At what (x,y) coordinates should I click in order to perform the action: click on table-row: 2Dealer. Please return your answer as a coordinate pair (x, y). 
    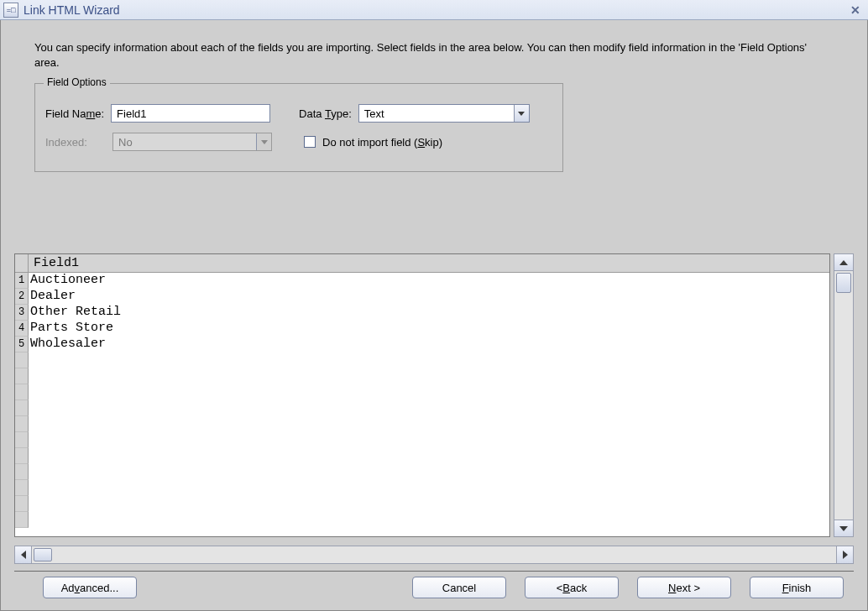
    Looking at the image, I should click on (422, 297).